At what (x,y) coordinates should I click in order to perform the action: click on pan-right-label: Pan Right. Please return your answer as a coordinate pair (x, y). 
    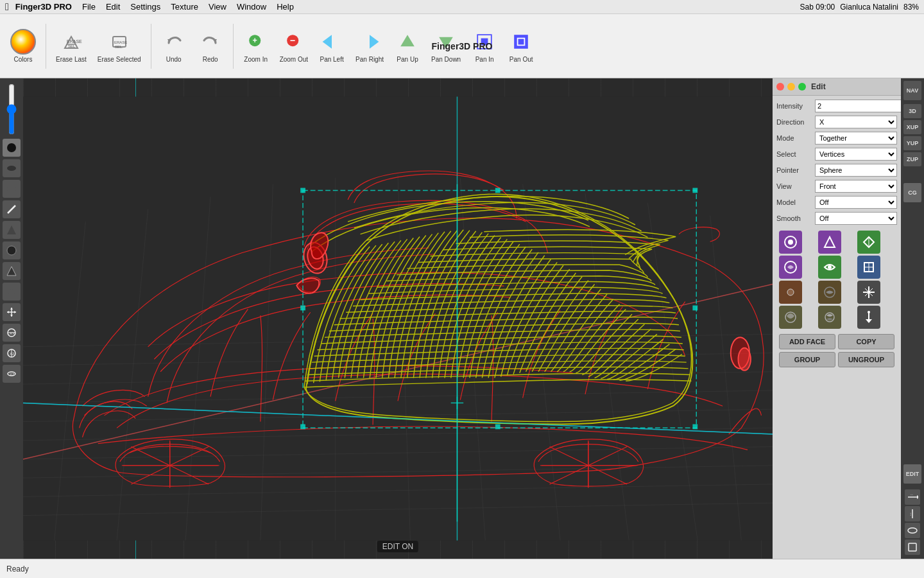
    Looking at the image, I should click on (370, 60).